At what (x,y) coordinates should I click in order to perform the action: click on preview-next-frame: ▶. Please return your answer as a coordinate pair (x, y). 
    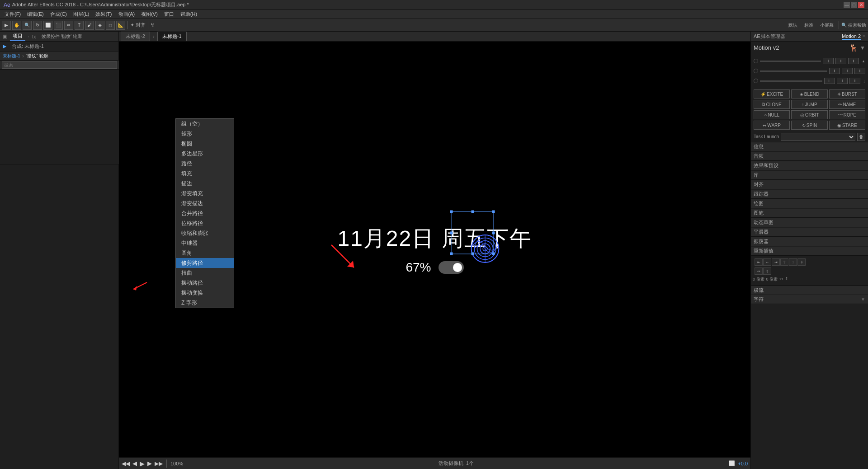
    Looking at the image, I should click on (150, 464).